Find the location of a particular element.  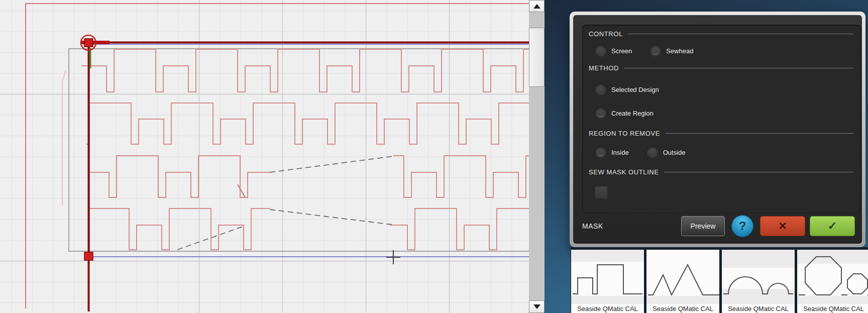

radio-screen-label: Screen is located at coordinates (622, 51).